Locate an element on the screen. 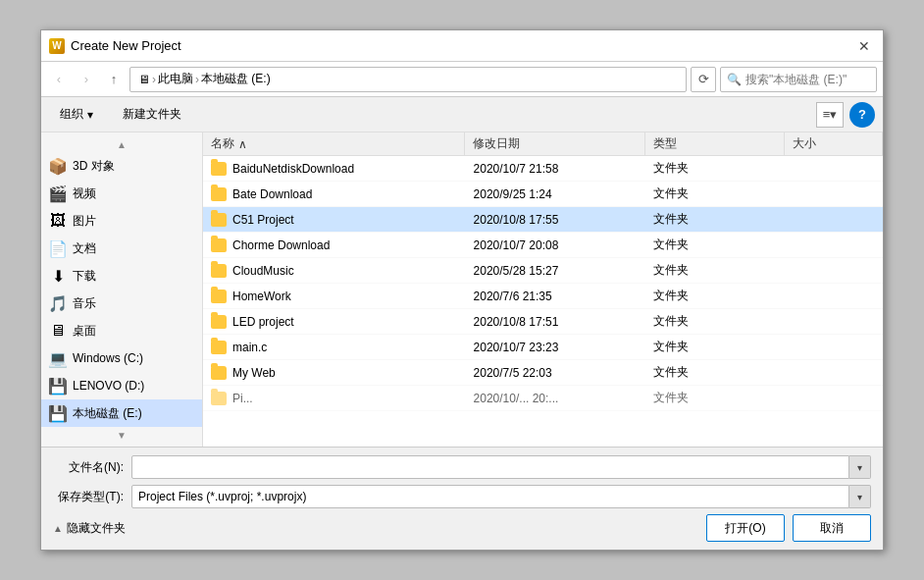 The width and height of the screenshot is (924, 580). filetype-select-text: Project Files (*.uvproj; *.uvprojx) is located at coordinates (490, 497).